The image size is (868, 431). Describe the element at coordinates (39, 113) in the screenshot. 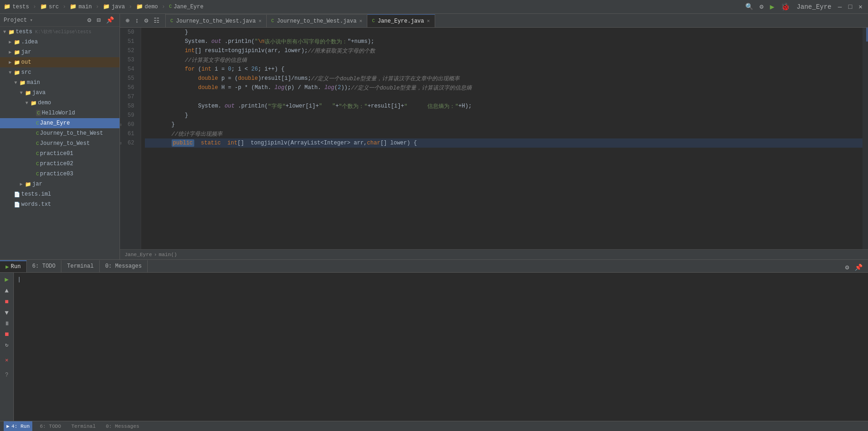

I see `helloworld-java-icon: C` at that location.